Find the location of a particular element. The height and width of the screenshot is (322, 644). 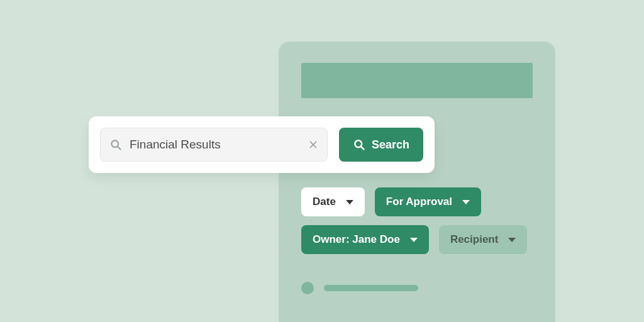

list-row-placeholder is located at coordinates (417, 288).